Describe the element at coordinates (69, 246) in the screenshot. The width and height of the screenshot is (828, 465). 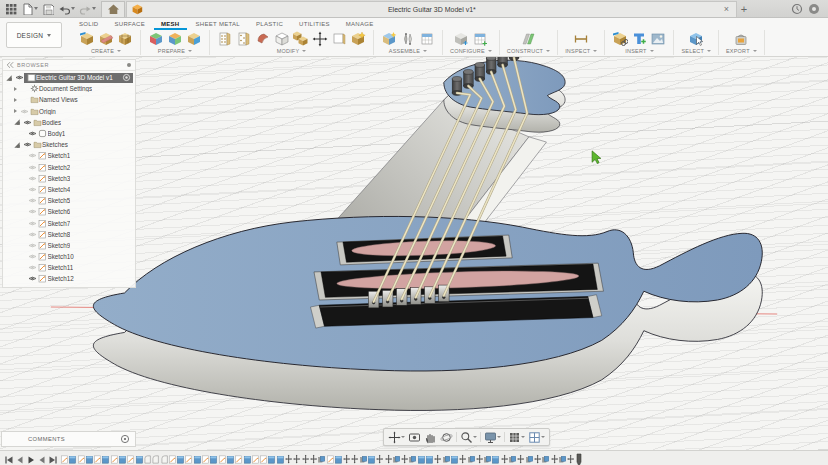
I see `browser-item-sketch9: Sketch9` at that location.